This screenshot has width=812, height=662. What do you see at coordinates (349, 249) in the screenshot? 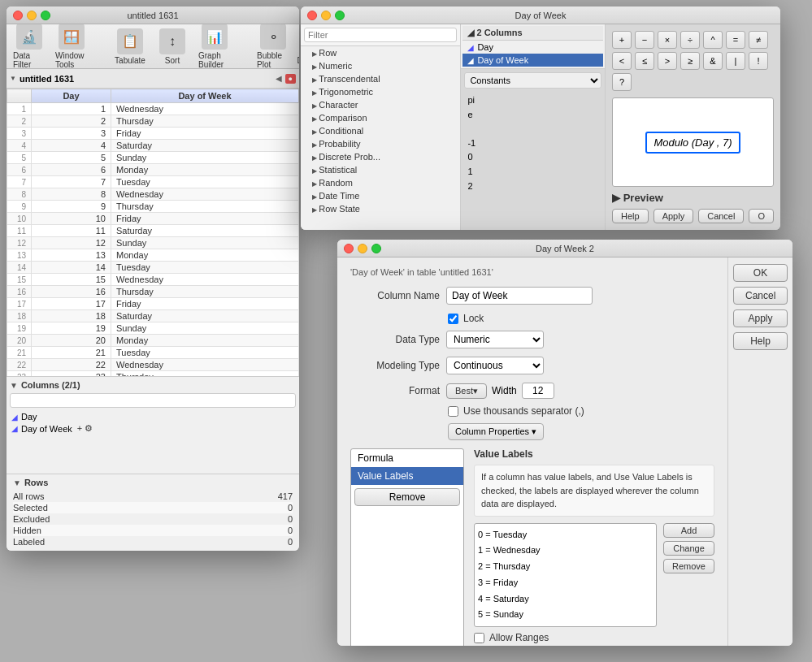
I see `colprops-close` at bounding box center [349, 249].